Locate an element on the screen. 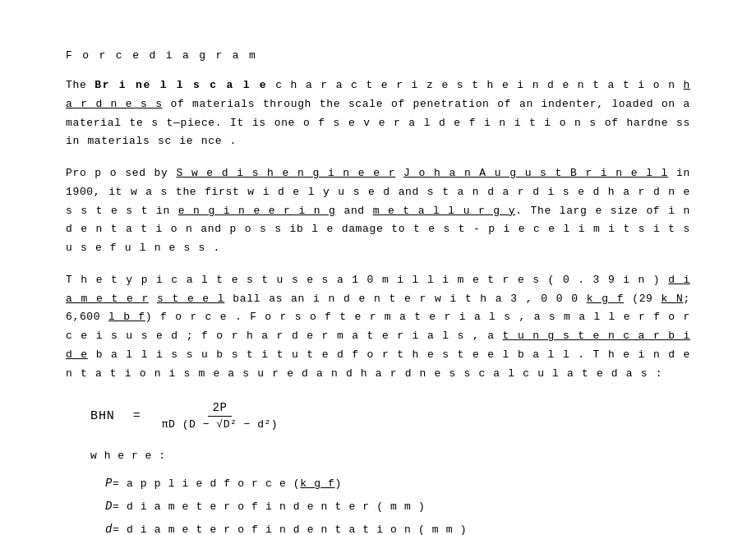 This screenshot has height=535, width=756. where-item-d: D= d i a m e t e r o f i n d e n t e r (… is located at coordinates (398, 506).